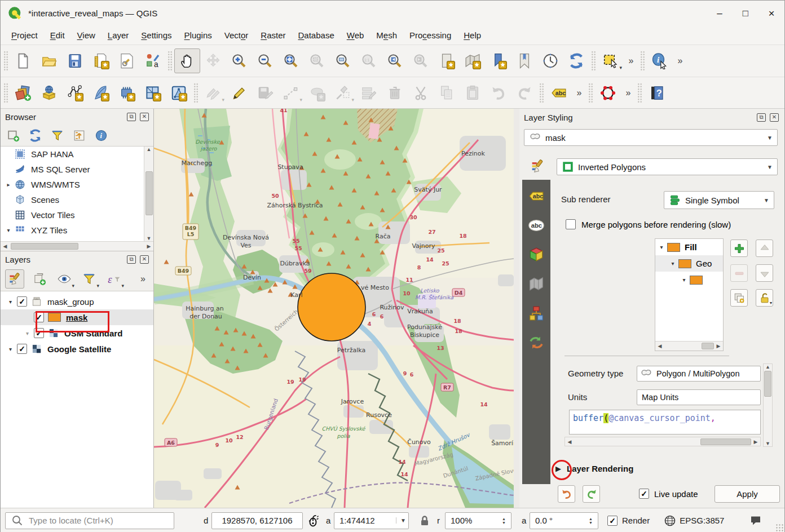  What do you see at coordinates (537, 166) in the screenshot?
I see `symbology-tab-icon` at bounding box center [537, 166].